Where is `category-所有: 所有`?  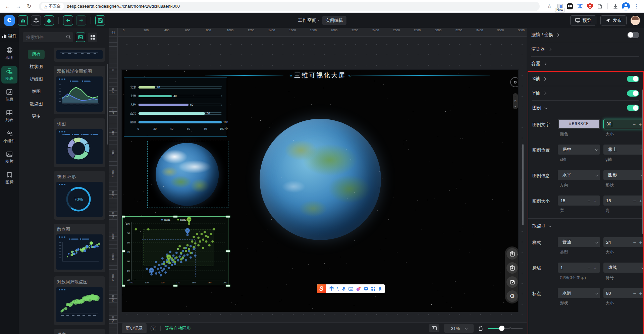
category-所有: 所有 is located at coordinates (36, 54).